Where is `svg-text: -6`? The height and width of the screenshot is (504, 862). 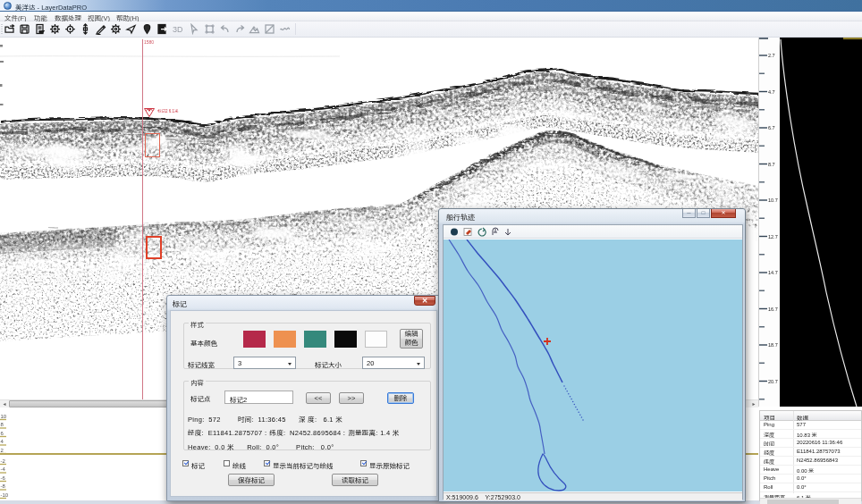
svg-text: -6 is located at coordinates (4, 478).